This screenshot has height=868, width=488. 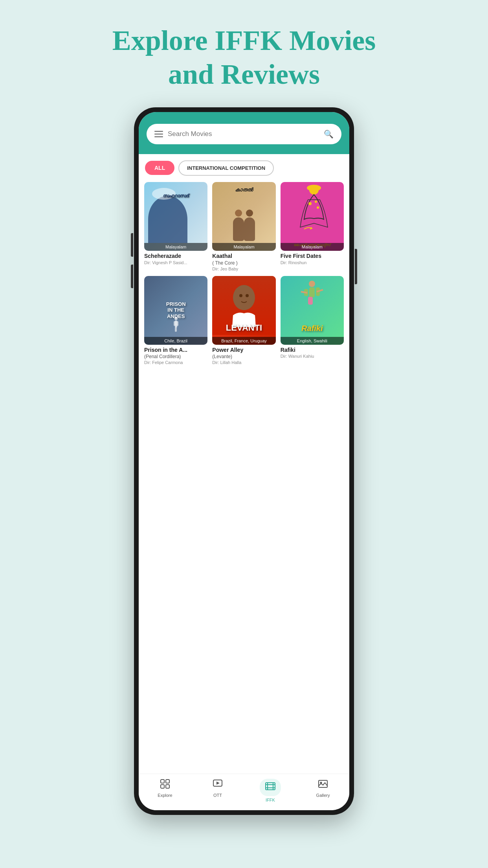 What do you see at coordinates (160, 168) in the screenshot?
I see `tab-all: ALL` at bounding box center [160, 168].